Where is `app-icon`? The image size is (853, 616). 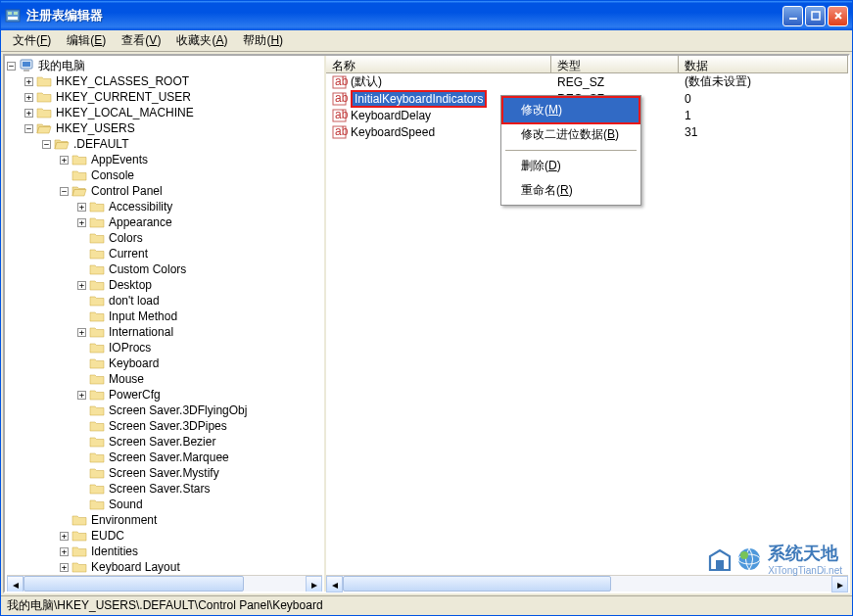
app-icon is located at coordinates (13, 16).